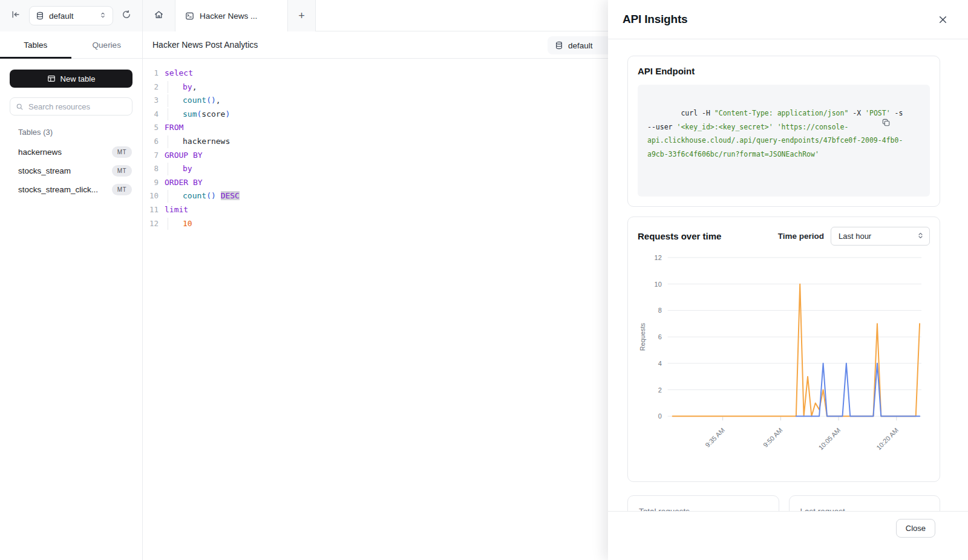  Describe the element at coordinates (184, 156) in the screenshot. I see `code-line-content: GROUP BY` at that location.